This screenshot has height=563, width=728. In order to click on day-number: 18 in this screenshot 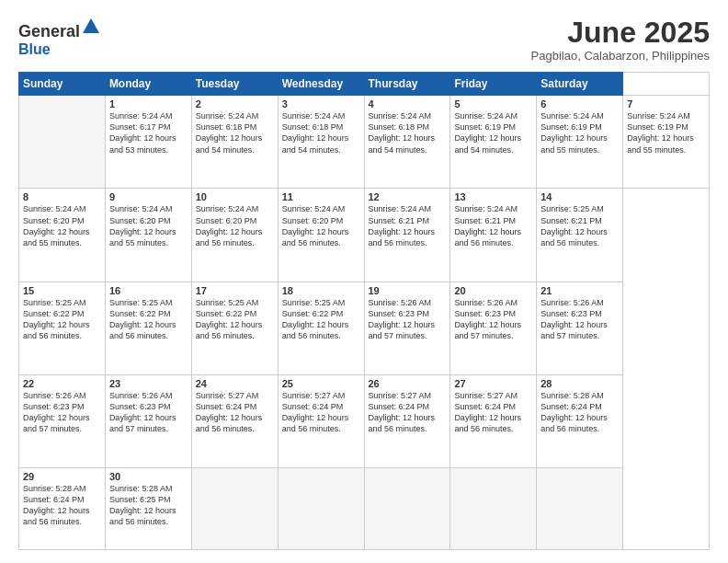, I will do `click(322, 291)`.